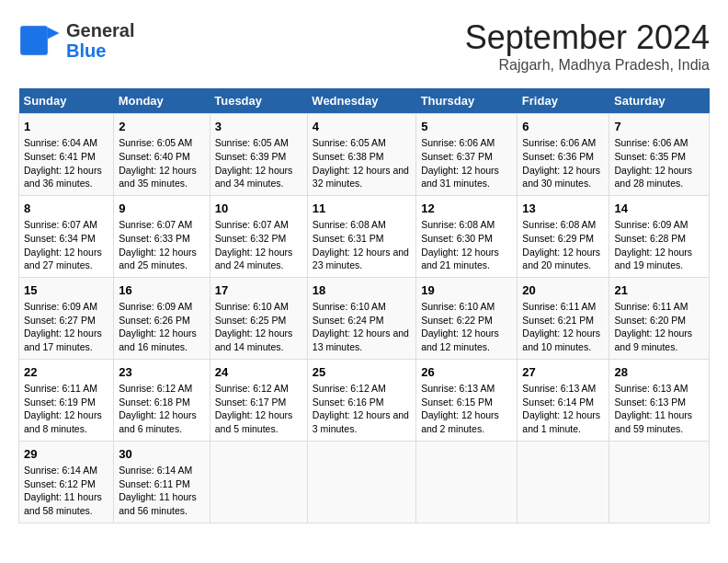 This screenshot has height=563, width=728. Describe the element at coordinates (348, 402) in the screenshot. I see `sunset-label: Sunset: 6:16 PM` at that location.